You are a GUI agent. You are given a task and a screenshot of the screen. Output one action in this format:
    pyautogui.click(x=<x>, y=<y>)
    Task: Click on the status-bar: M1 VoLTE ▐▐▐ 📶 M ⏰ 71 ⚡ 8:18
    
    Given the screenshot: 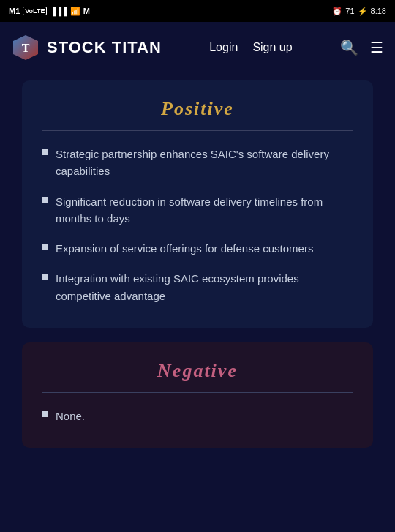 What is the action you would take?
    pyautogui.click(x=198, y=11)
    